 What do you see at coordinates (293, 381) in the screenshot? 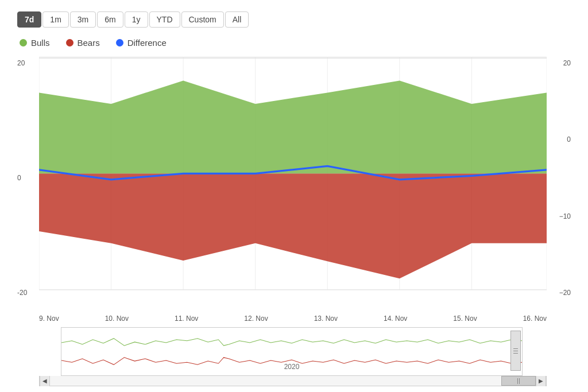
I see `scroll-track` at bounding box center [293, 381].